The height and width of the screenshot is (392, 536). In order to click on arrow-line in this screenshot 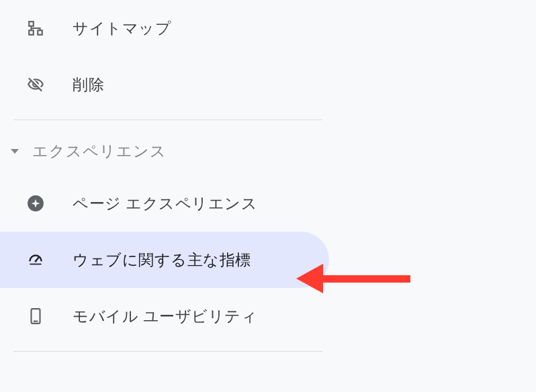, I will do `click(367, 279)`.